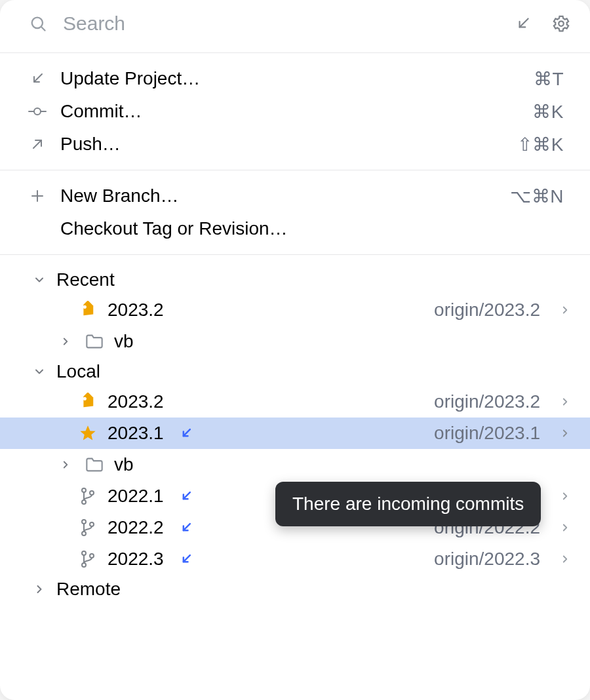 Image resolution: width=590 pixels, height=700 pixels. What do you see at coordinates (85, 280) in the screenshot?
I see `group-label: Recent` at bounding box center [85, 280].